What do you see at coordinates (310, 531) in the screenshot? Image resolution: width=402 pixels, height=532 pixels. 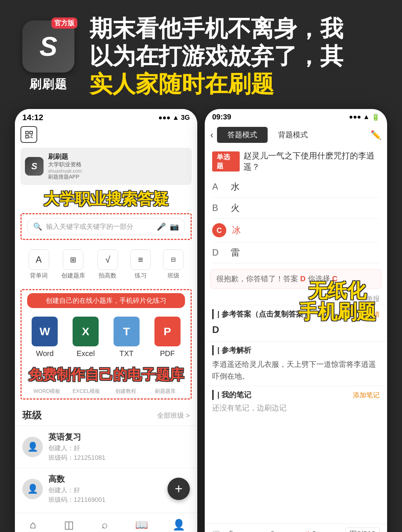 I see `wrong-count: ✗ 2` at bounding box center [310, 531].